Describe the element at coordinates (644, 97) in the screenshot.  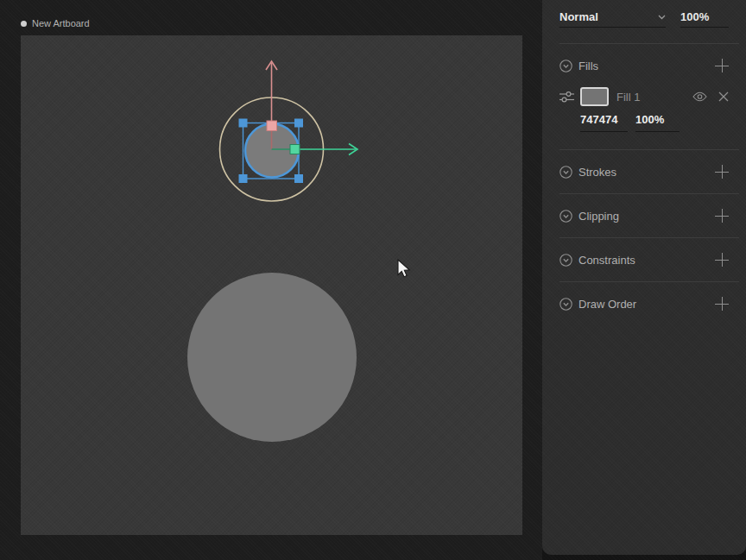
I see `fill-entry-row: Fill 1` at that location.